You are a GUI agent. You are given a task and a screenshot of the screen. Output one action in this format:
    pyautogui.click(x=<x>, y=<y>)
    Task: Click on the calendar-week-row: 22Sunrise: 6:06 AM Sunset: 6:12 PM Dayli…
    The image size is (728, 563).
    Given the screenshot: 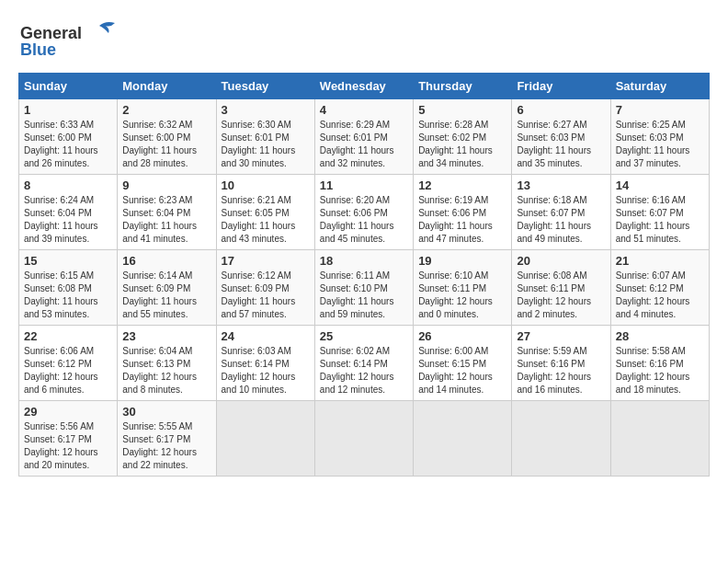 What is the action you would take?
    pyautogui.click(x=364, y=363)
    